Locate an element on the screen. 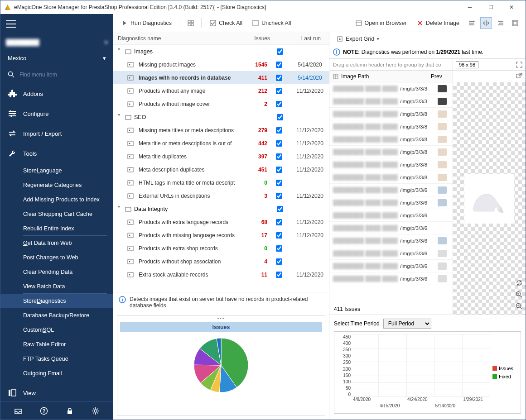 The image size is (526, 420). uncheck-all-button: Uncheck All is located at coordinates (272, 23).